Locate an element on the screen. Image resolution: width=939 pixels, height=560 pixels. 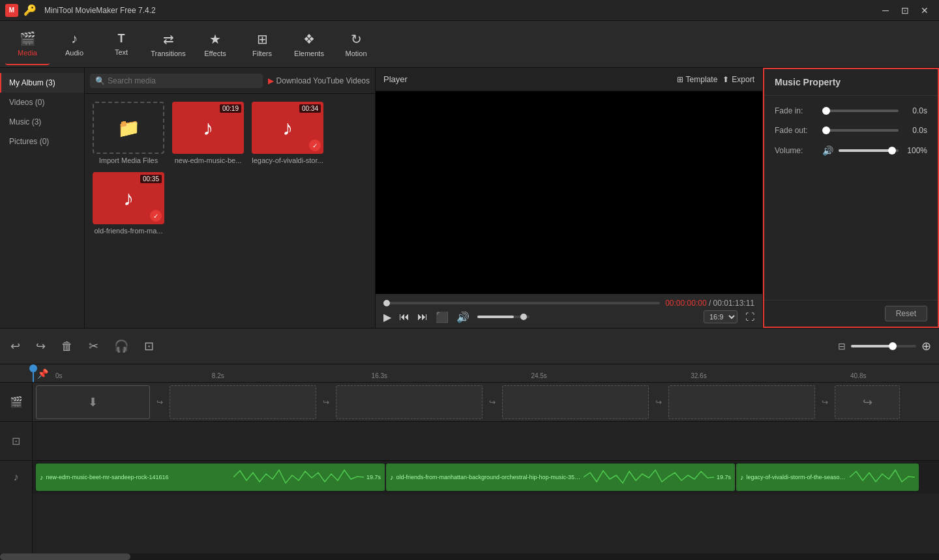
fade-out-label: Fade out: is located at coordinates (796, 130).